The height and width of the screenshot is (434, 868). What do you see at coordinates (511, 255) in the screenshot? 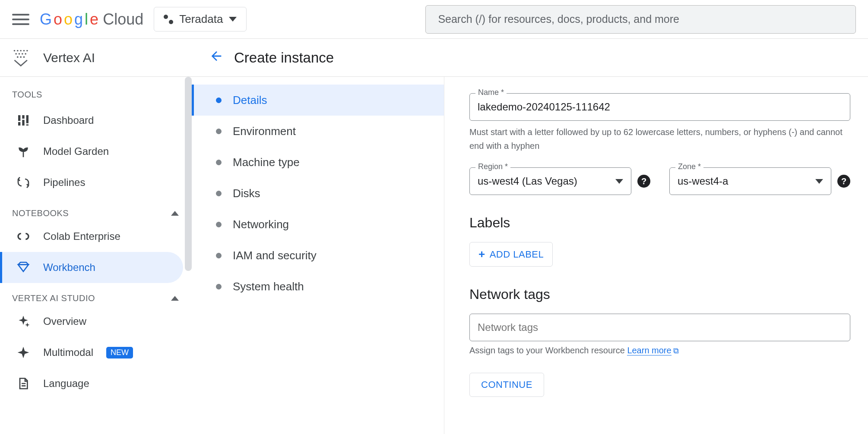
I see `add-label-button: + ADD LABEL` at bounding box center [511, 255].